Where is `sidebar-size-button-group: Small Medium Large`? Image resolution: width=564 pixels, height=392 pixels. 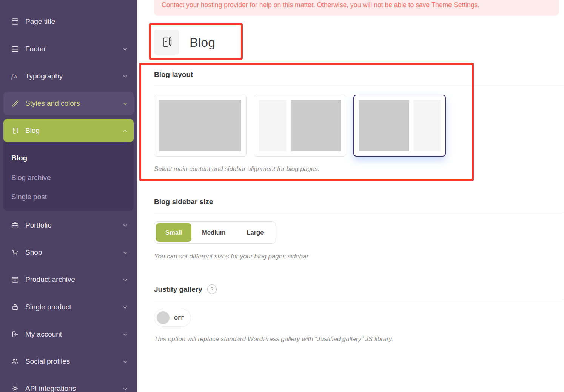
sidebar-size-button-group: Small Medium Large is located at coordinates (215, 232).